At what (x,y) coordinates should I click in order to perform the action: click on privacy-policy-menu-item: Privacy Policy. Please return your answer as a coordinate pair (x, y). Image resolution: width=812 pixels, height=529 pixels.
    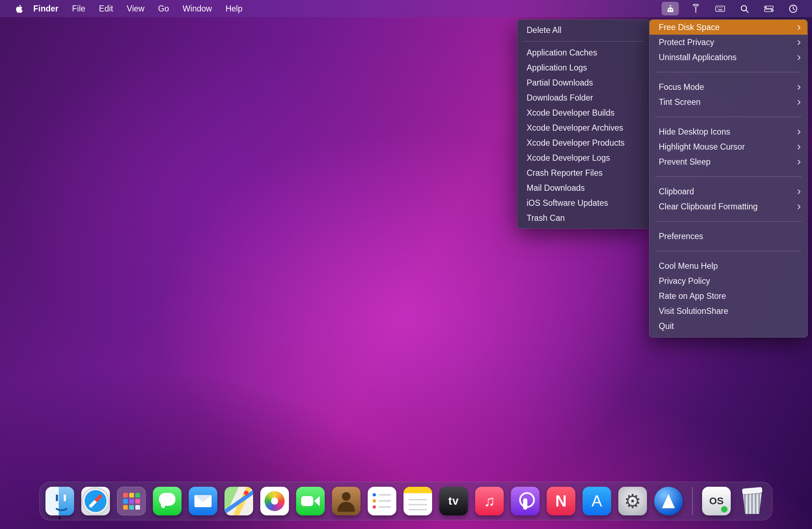
    Looking at the image, I should click on (728, 281).